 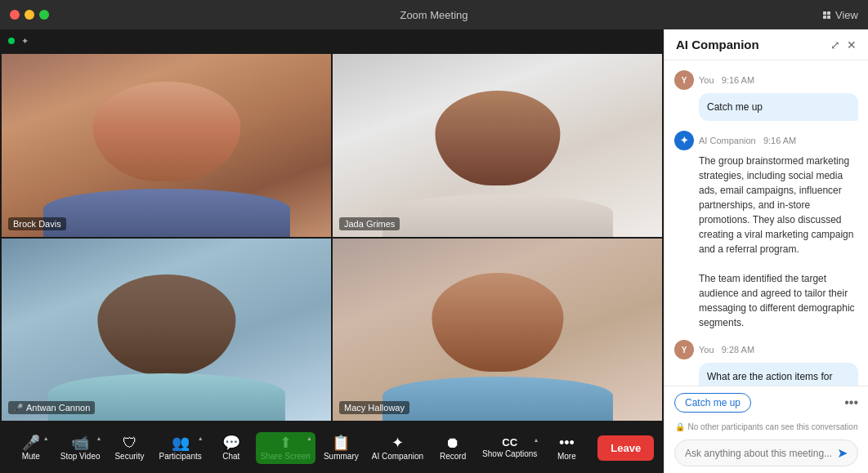 What do you see at coordinates (680, 426) in the screenshot?
I see `lock-icon: 🔒` at bounding box center [680, 426].